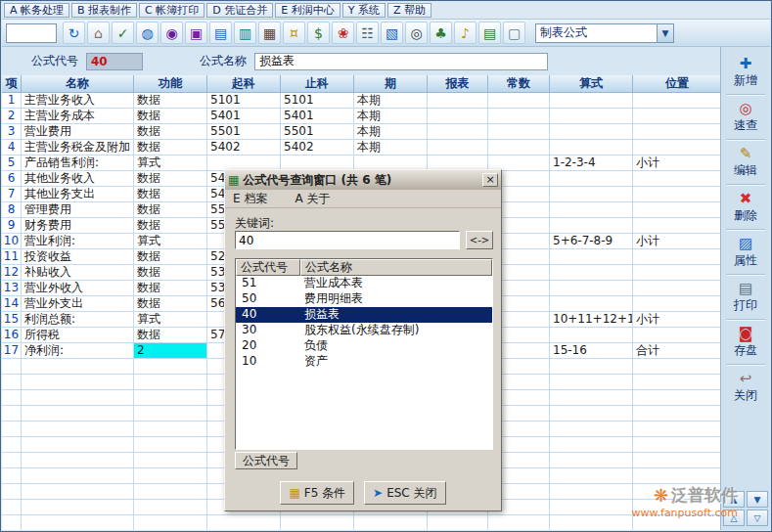 The width and height of the screenshot is (772, 532). I want to click on row-number: 14, so click(12, 304).